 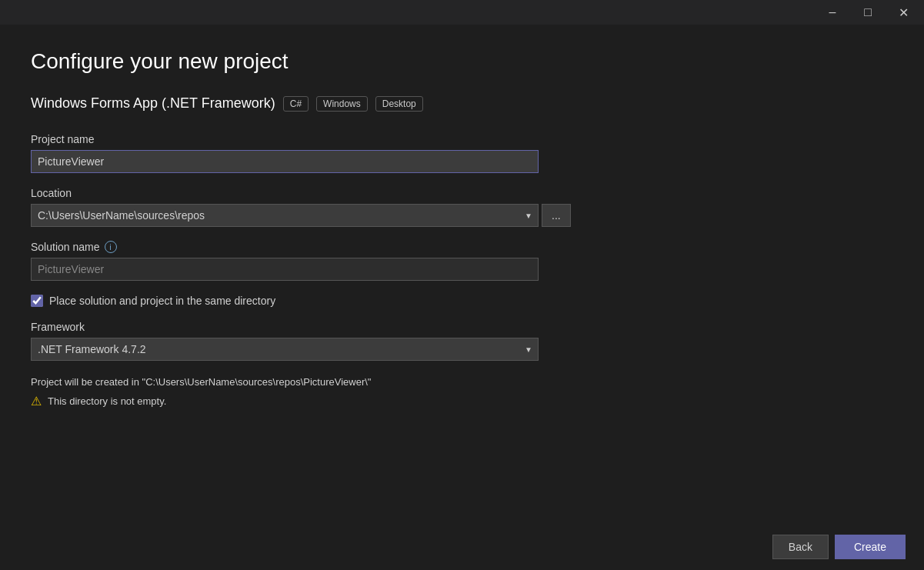 What do you see at coordinates (556, 215) in the screenshot?
I see `browse-button: ...` at bounding box center [556, 215].